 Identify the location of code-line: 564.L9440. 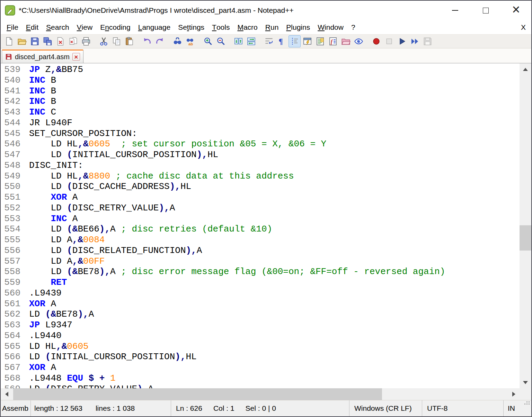
(260, 336).